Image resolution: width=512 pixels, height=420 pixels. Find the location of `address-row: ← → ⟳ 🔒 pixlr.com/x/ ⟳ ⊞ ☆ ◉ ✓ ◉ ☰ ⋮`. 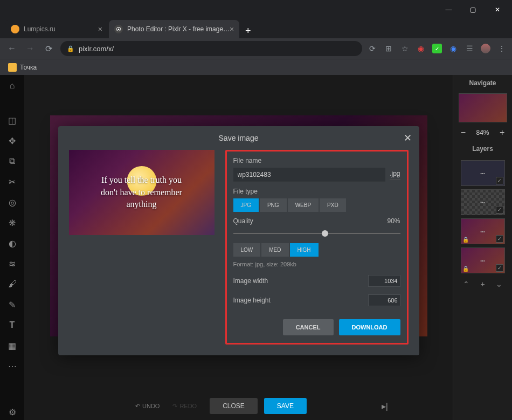

address-row: ← → ⟳ 🔒 pixlr.com/x/ ⟳ ⊞ ☆ ◉ ✓ ◉ ☰ ⋮ is located at coordinates (256, 49).